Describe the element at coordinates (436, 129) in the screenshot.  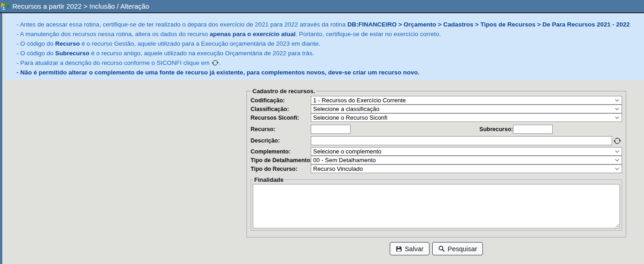
I see `field-row-recurso-subrecurso: Recurso: Subrecurso:` at that location.